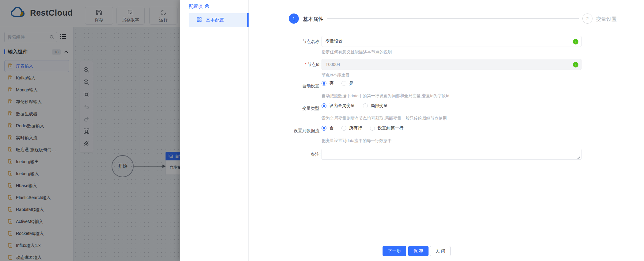 The image size is (644, 261). Describe the element at coordinates (587, 18) in the screenshot. I see `step-2-number: 2` at that location.